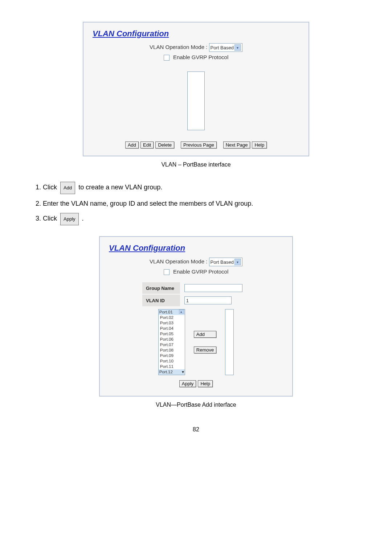  What do you see at coordinates (196, 249) in the screenshot?
I see `panel2-title-row: VLAN Configuration` at bounding box center [196, 249].